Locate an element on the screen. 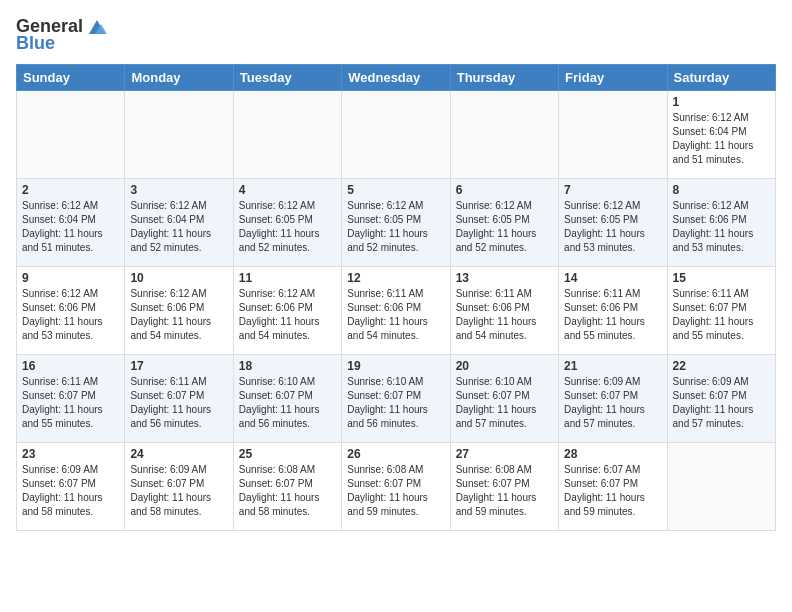 This screenshot has width=792, height=612. day-info: Sunrise: 6:07 AM Sunset: 6:07 PM Dayligh… is located at coordinates (612, 491).